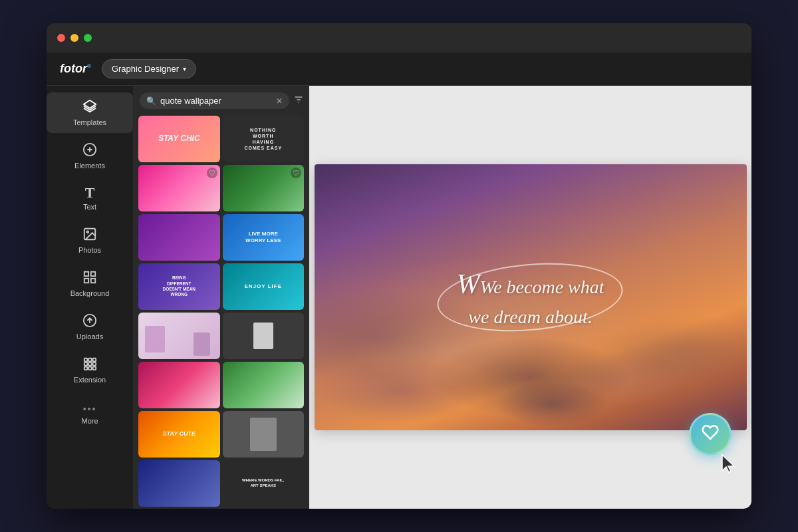 This screenshot has height=532, width=798. Describe the element at coordinates (90, 336) in the screenshot. I see `sidebar-label-uploads: Uploads` at that location.